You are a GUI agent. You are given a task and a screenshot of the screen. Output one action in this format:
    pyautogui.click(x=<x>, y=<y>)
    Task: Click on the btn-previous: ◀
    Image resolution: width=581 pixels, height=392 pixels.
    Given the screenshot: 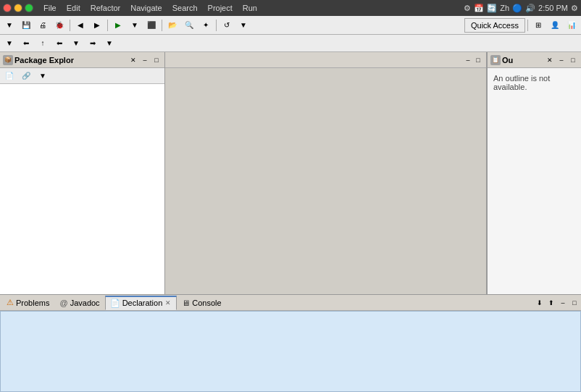 What is the action you would take?
    pyautogui.click(x=80, y=25)
    